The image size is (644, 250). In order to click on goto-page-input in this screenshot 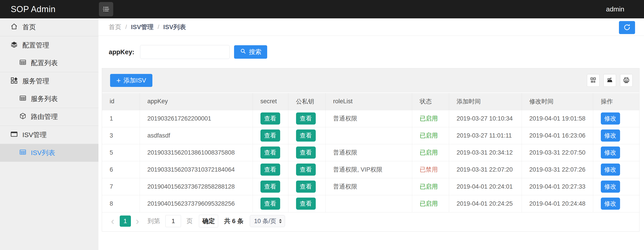, I will do `click(173, 221)`.